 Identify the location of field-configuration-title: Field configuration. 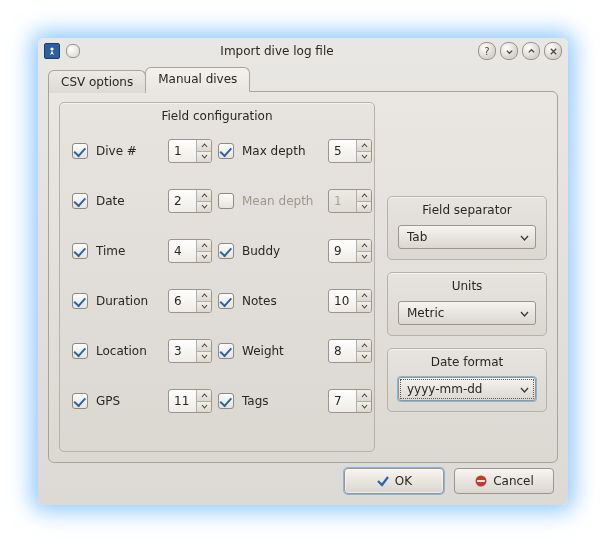
(217, 114).